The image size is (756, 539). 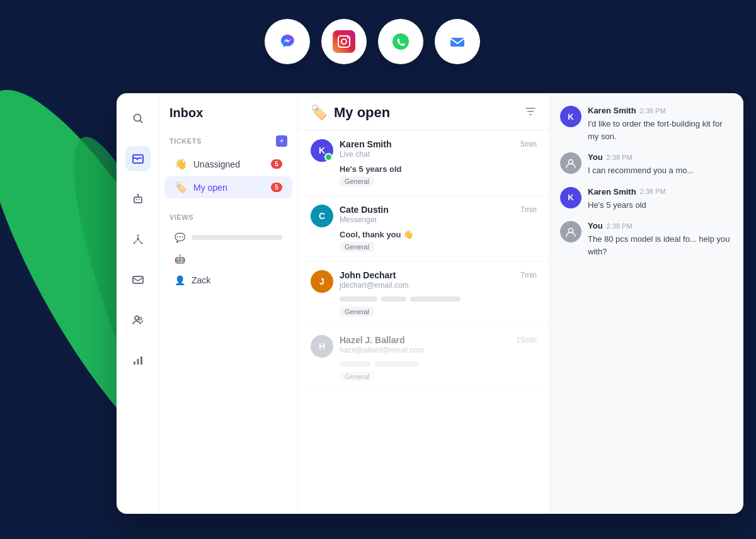 What do you see at coordinates (438, 220) in the screenshot?
I see `conv-channel-cate: Messenger` at bounding box center [438, 220].